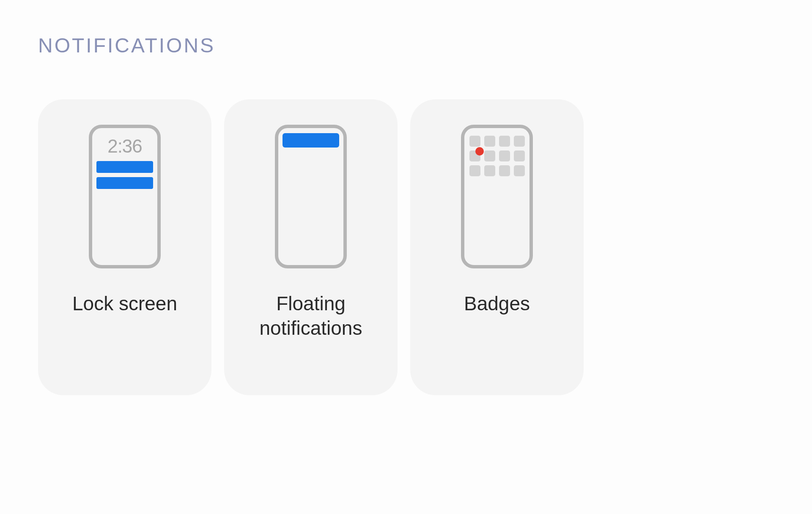  Describe the element at coordinates (125, 304) in the screenshot. I see `lock-screen-label: Lock screen` at that location.